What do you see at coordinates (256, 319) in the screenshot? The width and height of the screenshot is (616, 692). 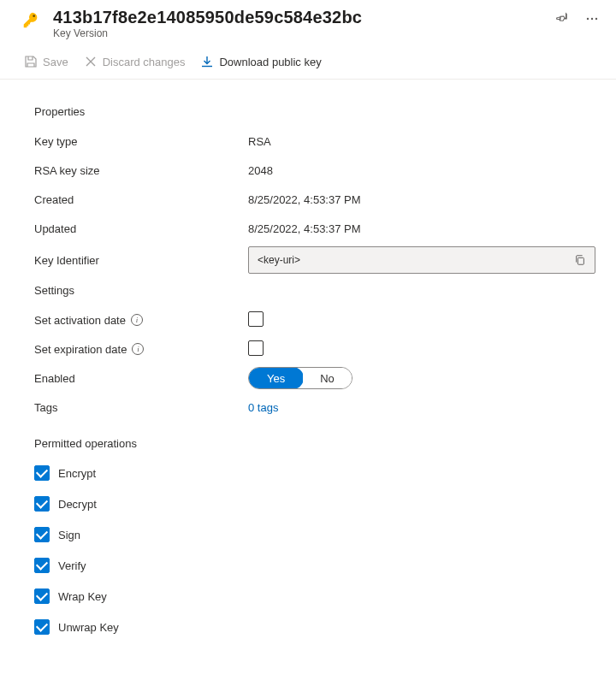 I see `set-activation-checkbox` at bounding box center [256, 319].